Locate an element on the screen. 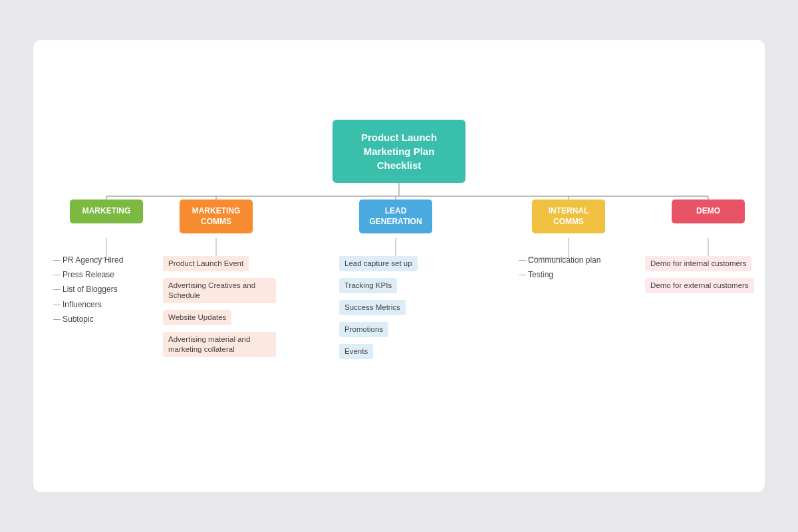 This screenshot has height=532, width=798. category-leadgen: LEAD GENERATION is located at coordinates (396, 217).